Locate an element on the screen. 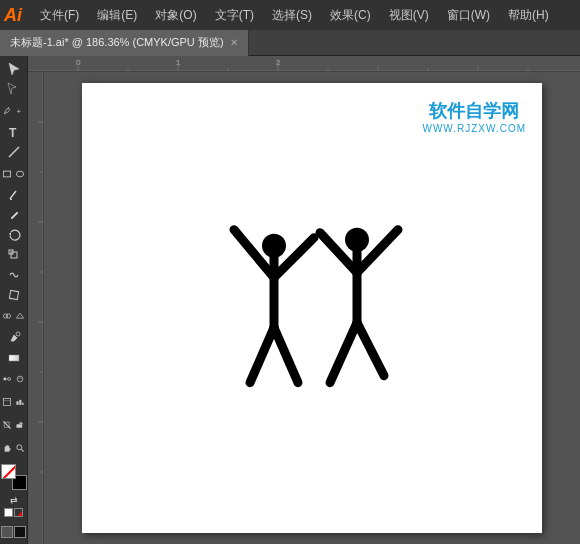  graph-row is located at coordinates (14, 402).